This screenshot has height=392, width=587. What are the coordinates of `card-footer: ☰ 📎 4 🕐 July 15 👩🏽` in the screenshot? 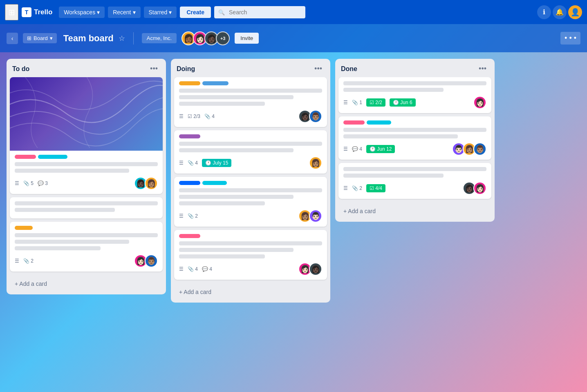 It's located at (251, 162).